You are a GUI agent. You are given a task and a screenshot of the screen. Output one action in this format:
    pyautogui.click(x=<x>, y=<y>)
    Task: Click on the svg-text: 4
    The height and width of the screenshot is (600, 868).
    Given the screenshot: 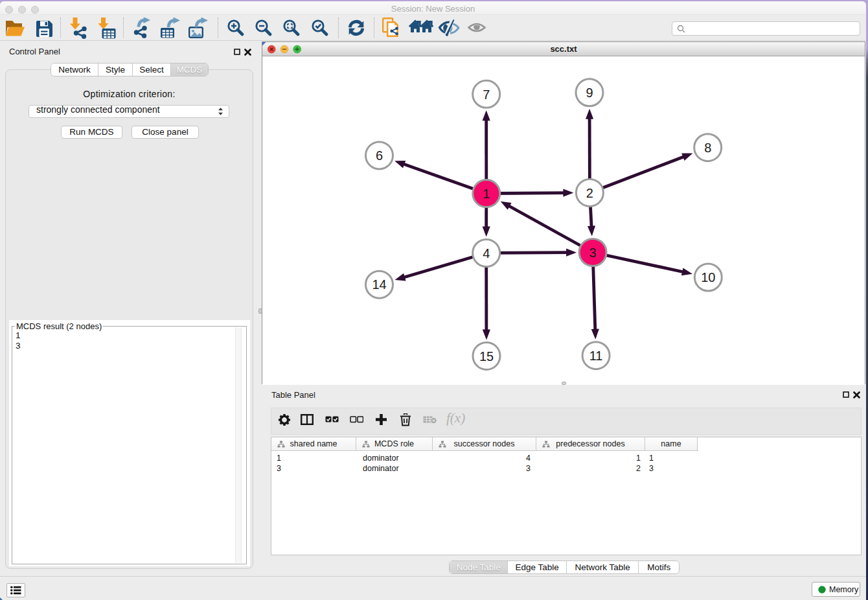 What is the action you would take?
    pyautogui.click(x=486, y=253)
    